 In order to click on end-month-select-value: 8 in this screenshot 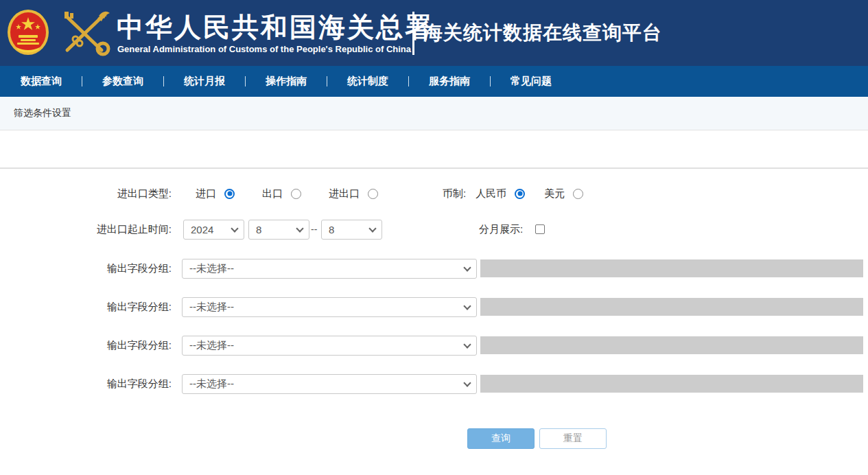, I will do `click(331, 229)`.